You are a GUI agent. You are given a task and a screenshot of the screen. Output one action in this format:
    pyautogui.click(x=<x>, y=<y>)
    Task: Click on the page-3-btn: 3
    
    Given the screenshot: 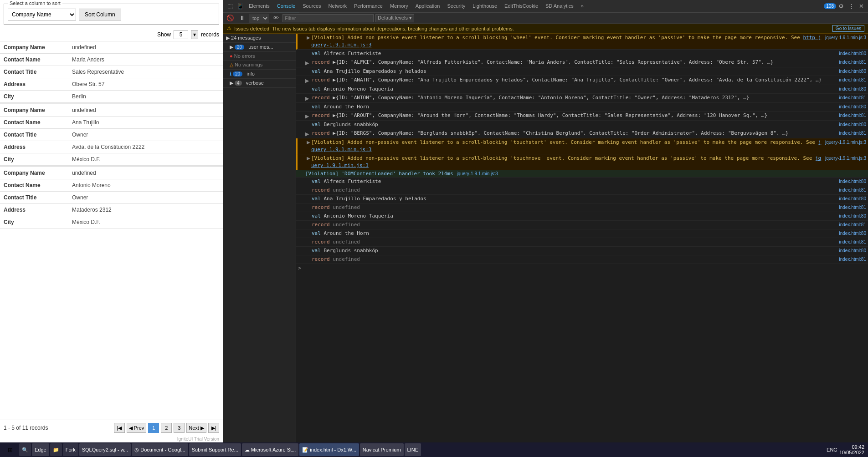 What is the action you would take?
    pyautogui.click(x=179, y=428)
    